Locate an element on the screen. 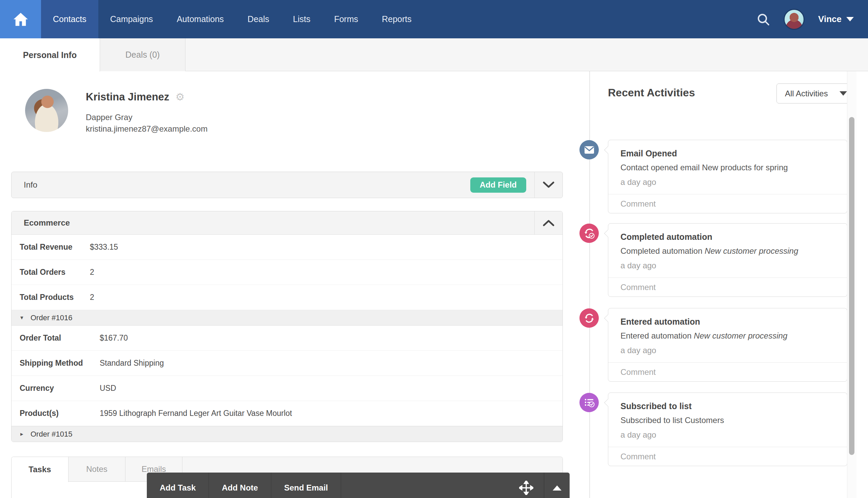 The height and width of the screenshot is (498, 868). row-value: 1959 Lithograph Fernand Leger Art Guitar… is located at coordinates (196, 413).